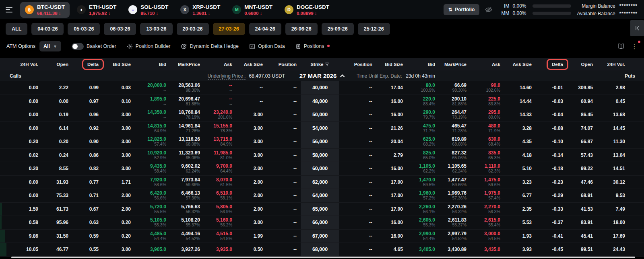  I want to click on calls-ask: 8,070.061.5%, so click(220, 182).